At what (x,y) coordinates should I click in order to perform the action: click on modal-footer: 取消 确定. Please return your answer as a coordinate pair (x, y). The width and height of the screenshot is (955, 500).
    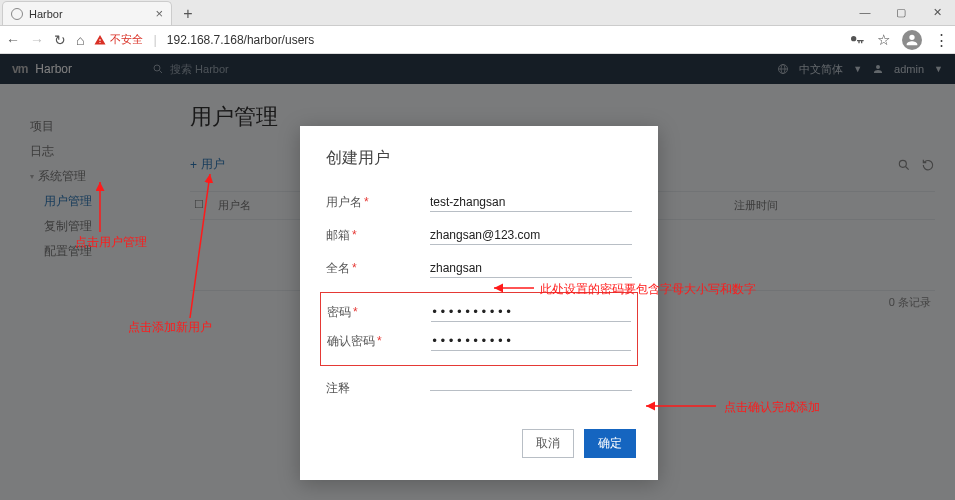
    Looking at the image, I should click on (479, 446).